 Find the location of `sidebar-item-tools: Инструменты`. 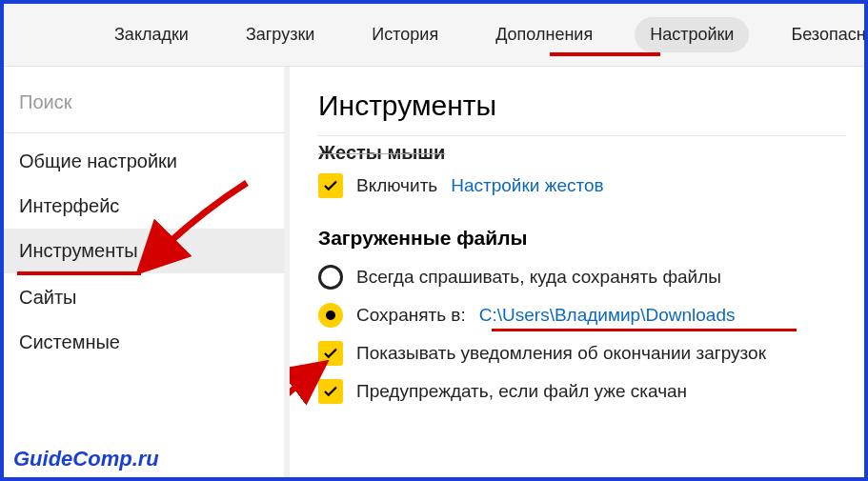

sidebar-item-tools: Инструменты is located at coordinates (144, 251).